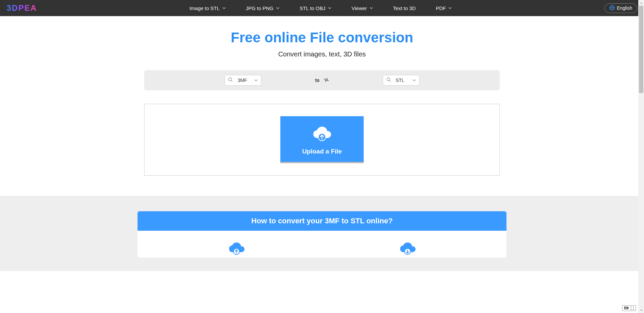  I want to click on to-label-group: to, so click(322, 80).